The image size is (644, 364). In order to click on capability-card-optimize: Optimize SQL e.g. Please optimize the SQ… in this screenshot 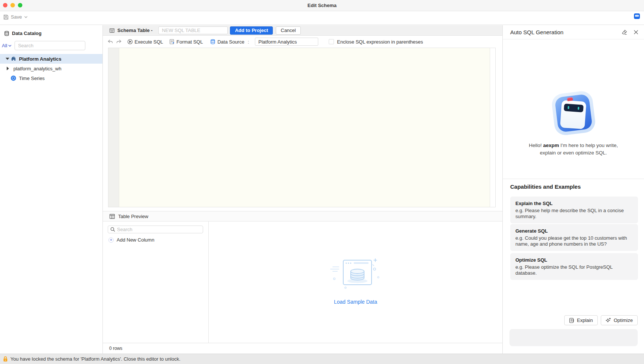, I will do `click(574, 266)`.